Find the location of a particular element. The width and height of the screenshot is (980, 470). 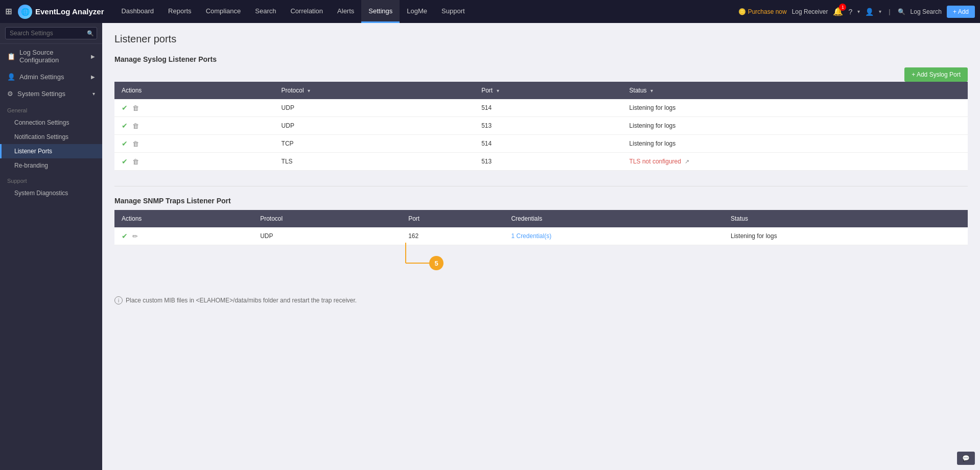

add-syslog-port-button: + Add Syslog Port is located at coordinates (936, 75).